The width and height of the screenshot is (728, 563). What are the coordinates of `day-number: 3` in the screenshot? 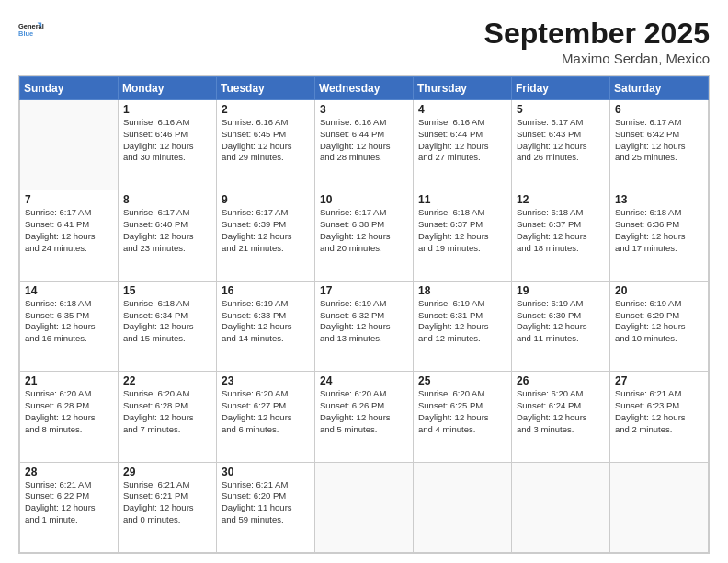 It's located at (364, 109).